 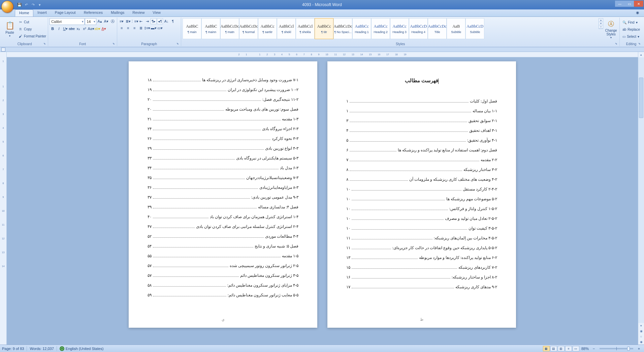 What do you see at coordinates (639, 349) in the screenshot?
I see `zoom-in-icon: +` at bounding box center [639, 349].